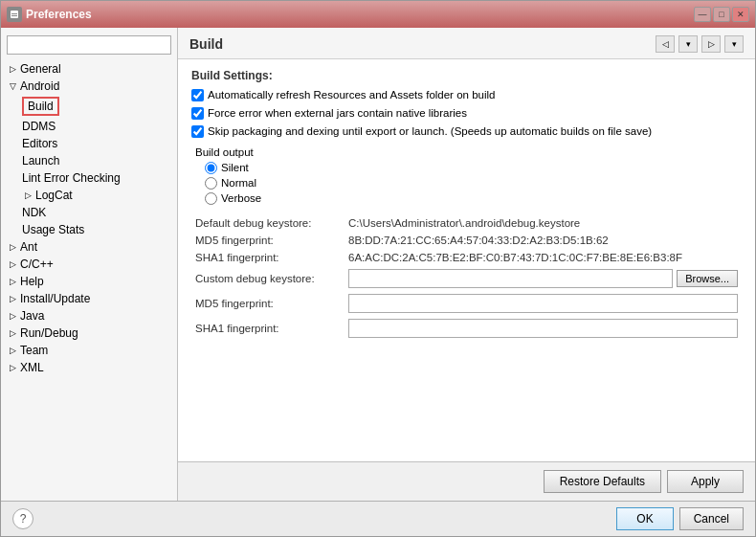 The image size is (756, 537). Describe the element at coordinates (235, 168) in the screenshot. I see `radio-silent-label: Silent` at that location.